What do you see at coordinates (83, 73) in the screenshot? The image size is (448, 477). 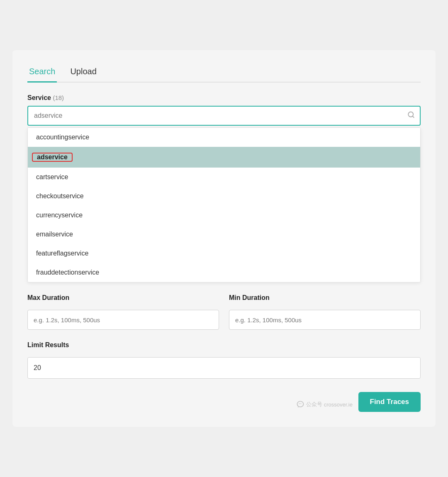 I see `tab-upload: Upload` at bounding box center [83, 73].